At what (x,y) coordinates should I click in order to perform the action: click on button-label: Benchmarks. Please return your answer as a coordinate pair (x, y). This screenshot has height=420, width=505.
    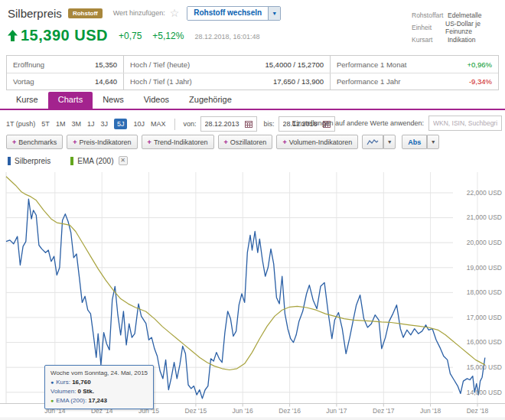
    Looking at the image, I should click on (37, 142).